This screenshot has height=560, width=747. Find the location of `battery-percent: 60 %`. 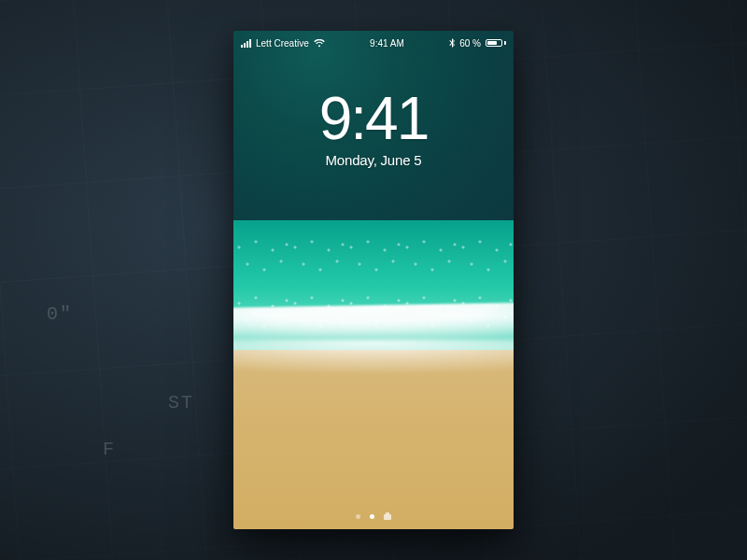

battery-percent: 60 % is located at coordinates (471, 43).